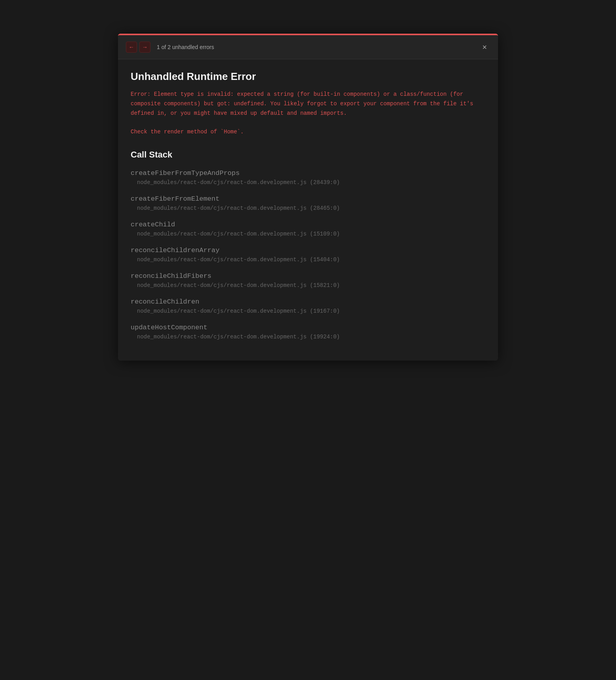  What do you see at coordinates (308, 203) in the screenshot?
I see `stack-item: createFiberFromElementnode_modules/react…` at bounding box center [308, 203].